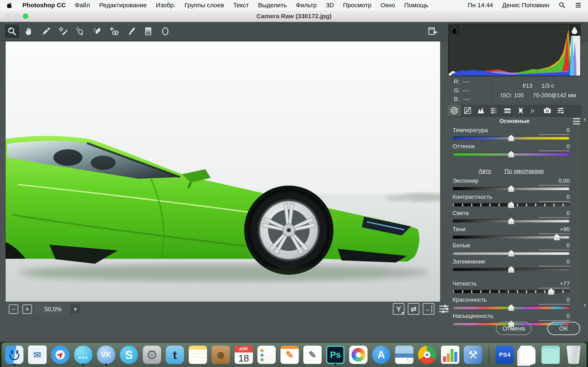 The height and width of the screenshot is (367, 588). I want to click on dock-item-vk: VK, so click(106, 355).